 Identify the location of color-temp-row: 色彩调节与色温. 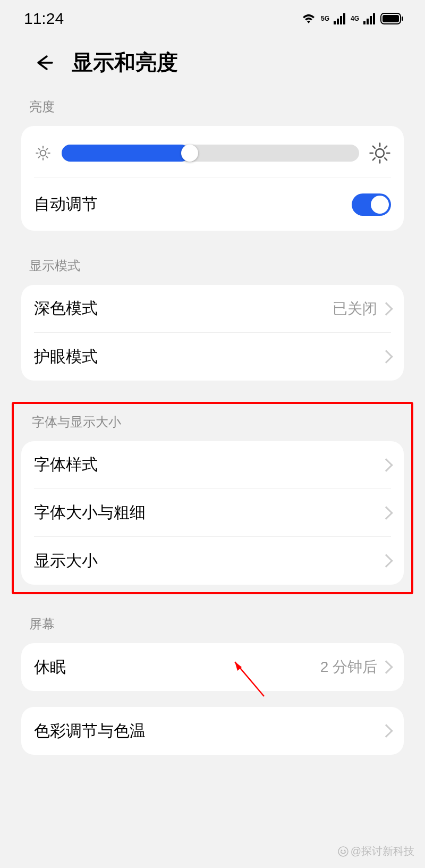
(212, 731).